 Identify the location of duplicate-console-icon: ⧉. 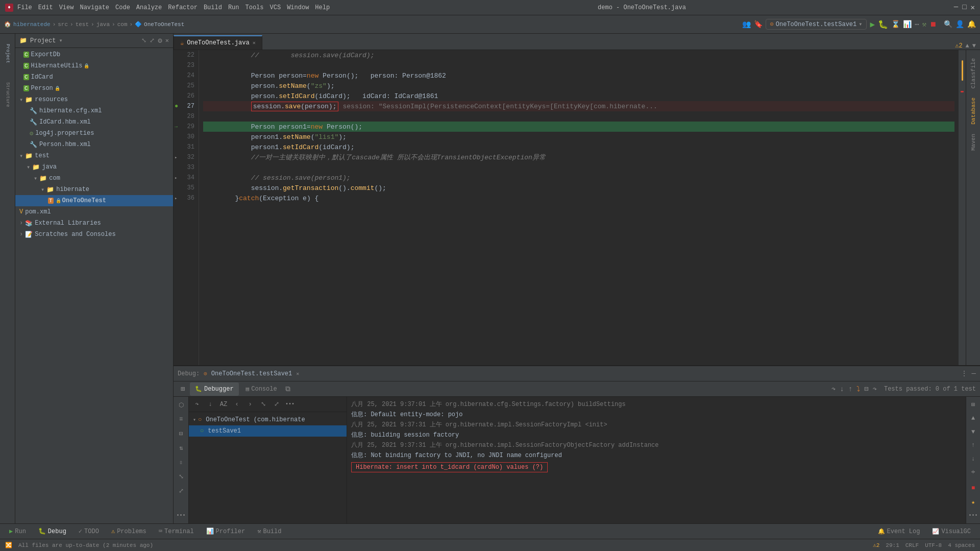
(288, 389).